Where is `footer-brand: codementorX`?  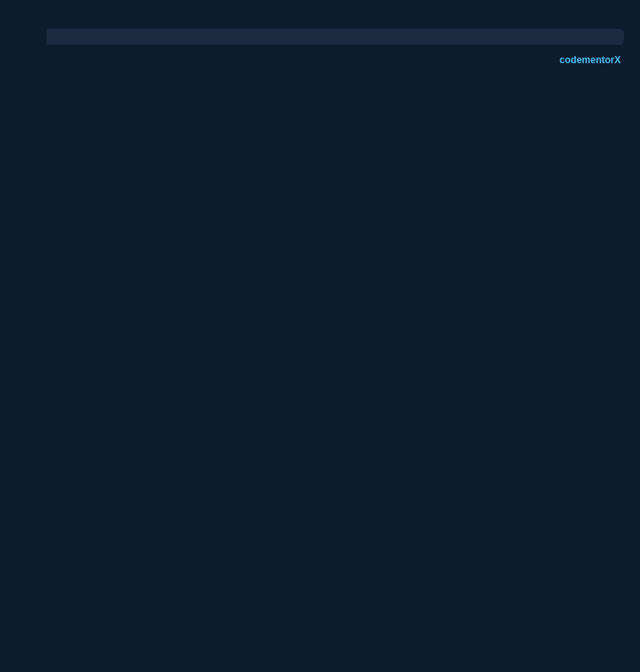 footer-brand: codementorX is located at coordinates (590, 60).